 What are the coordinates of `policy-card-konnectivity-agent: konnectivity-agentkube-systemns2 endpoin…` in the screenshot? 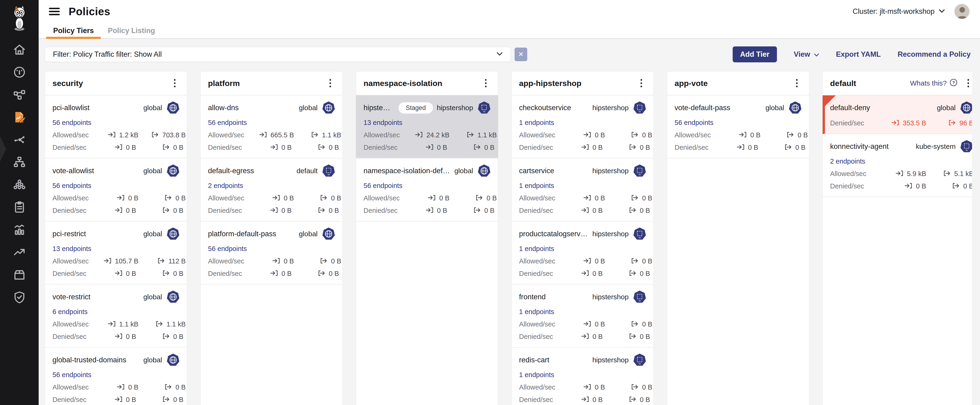 It's located at (897, 166).